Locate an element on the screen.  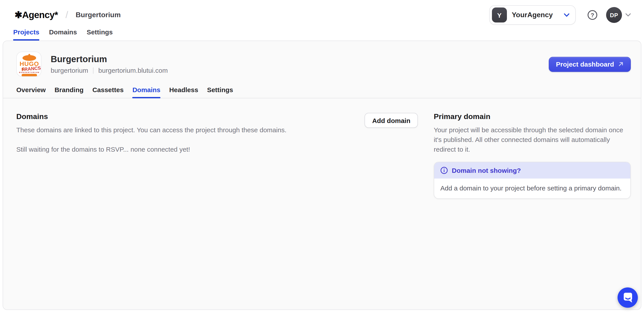
external-link-icon is located at coordinates (621, 64).